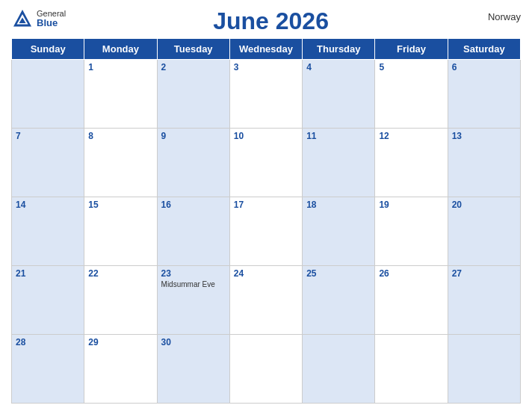 The width and height of the screenshot is (532, 411). What do you see at coordinates (120, 342) in the screenshot?
I see `day-number: 29` at bounding box center [120, 342].